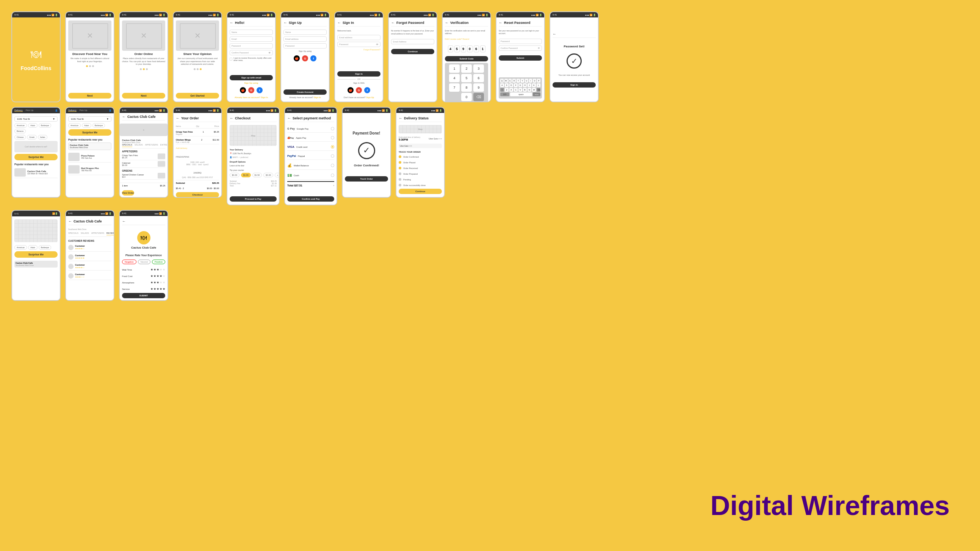  What do you see at coordinates (178, 118) in the screenshot?
I see `order-back-arrow: ←` at bounding box center [178, 118].